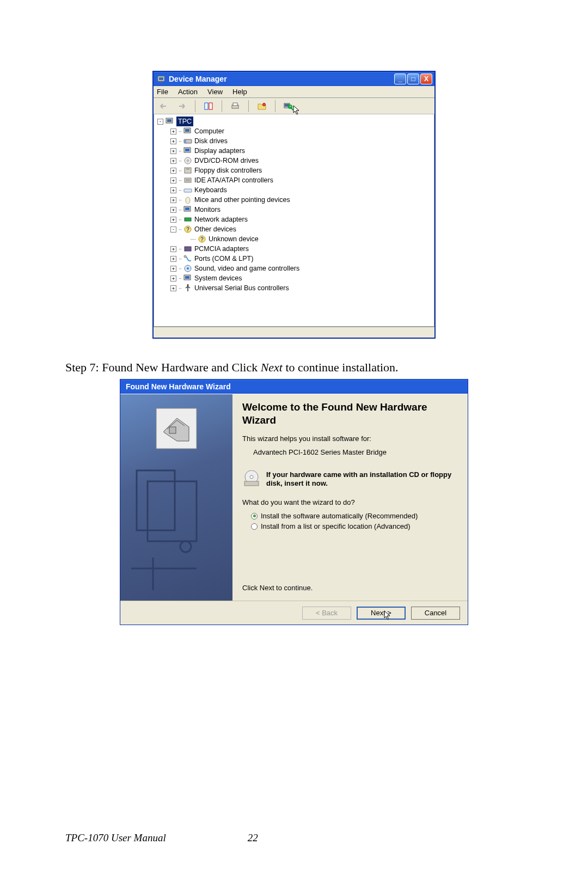 The width and height of the screenshot is (588, 881). Describe the element at coordinates (234, 239) in the screenshot. I see `tree-node-label: Unknown device` at that location.